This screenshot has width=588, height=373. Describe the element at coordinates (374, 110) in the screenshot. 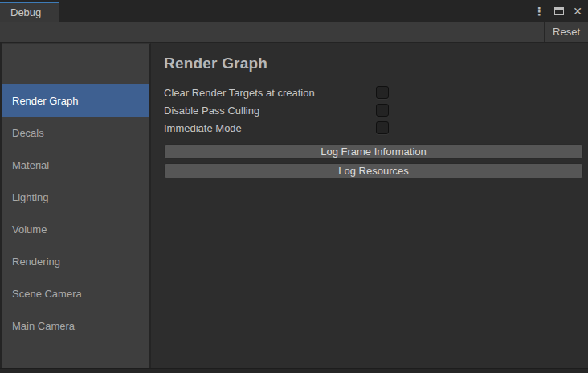

I see `setting-row-disable-pass-culling: Disable Pass Culling` at that location.